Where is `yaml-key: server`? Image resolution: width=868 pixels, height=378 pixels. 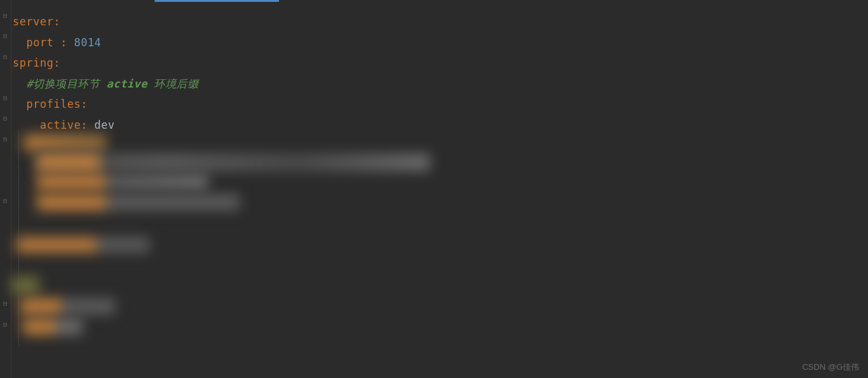 yaml-key: server is located at coordinates (33, 22).